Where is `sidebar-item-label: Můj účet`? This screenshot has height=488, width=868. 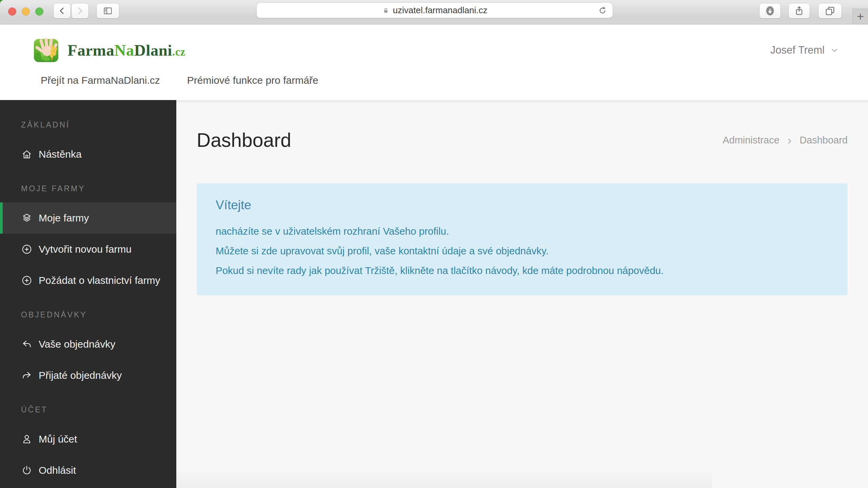 sidebar-item-label: Můj účet is located at coordinates (58, 439).